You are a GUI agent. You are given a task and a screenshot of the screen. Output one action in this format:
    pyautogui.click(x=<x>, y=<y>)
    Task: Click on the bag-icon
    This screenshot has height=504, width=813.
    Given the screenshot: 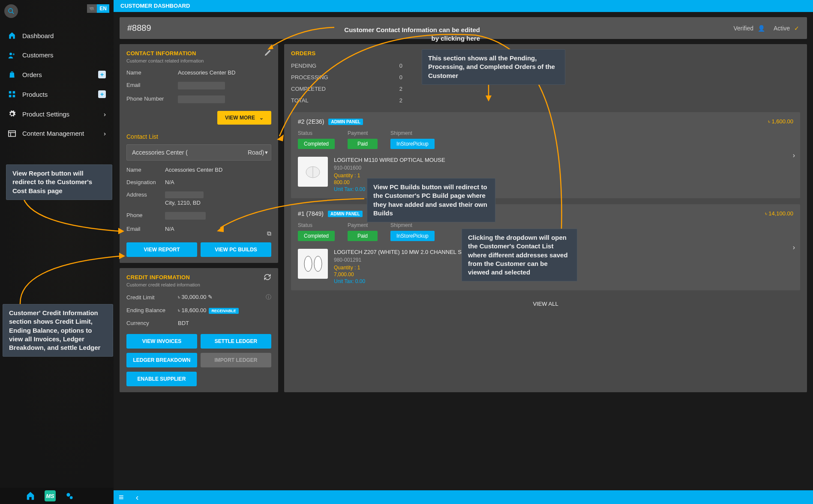 What is the action you would take?
    pyautogui.click(x=12, y=75)
    